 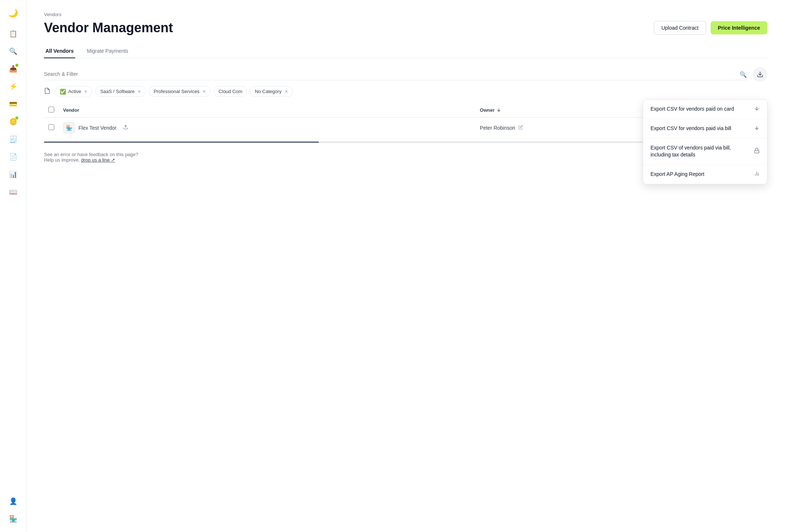 What do you see at coordinates (51, 110) in the screenshot?
I see `select-all-checkbox` at bounding box center [51, 110].